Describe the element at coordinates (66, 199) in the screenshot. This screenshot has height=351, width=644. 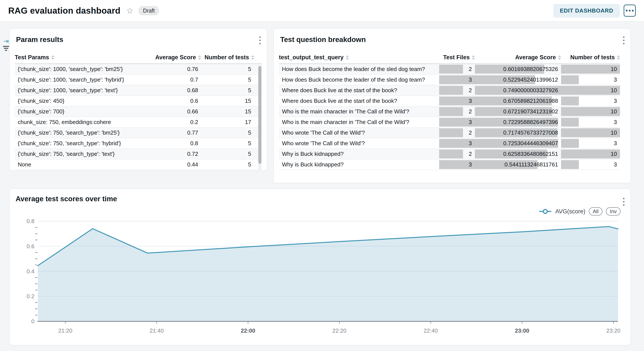
I see `chart-title: Average test scores over time` at that location.